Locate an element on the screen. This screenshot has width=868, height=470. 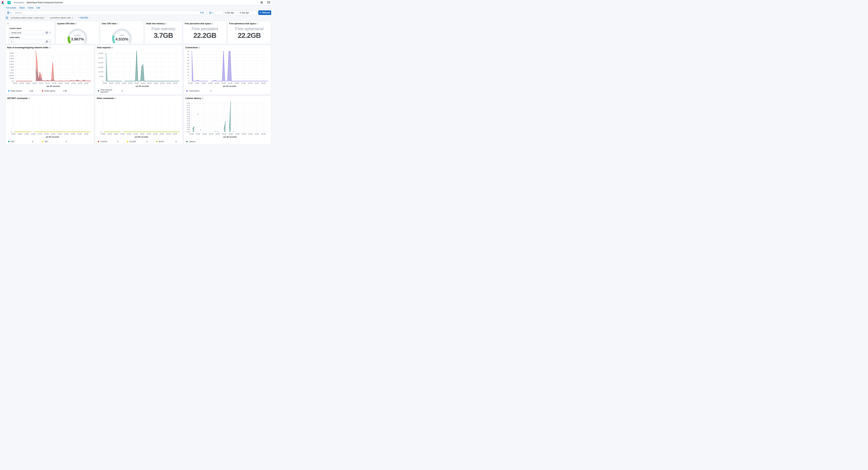
date-range-arrow-icon: → is located at coordinates (236, 13).